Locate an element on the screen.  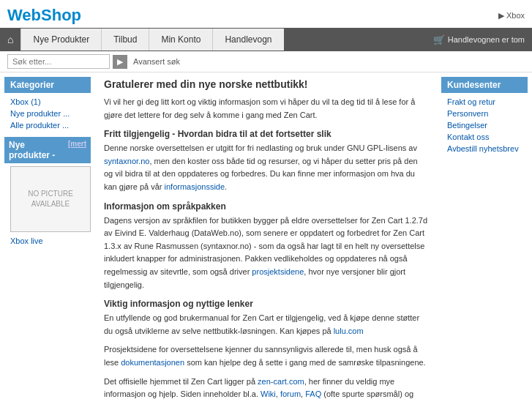
link-personvern: Personvern is located at coordinates (468, 113).